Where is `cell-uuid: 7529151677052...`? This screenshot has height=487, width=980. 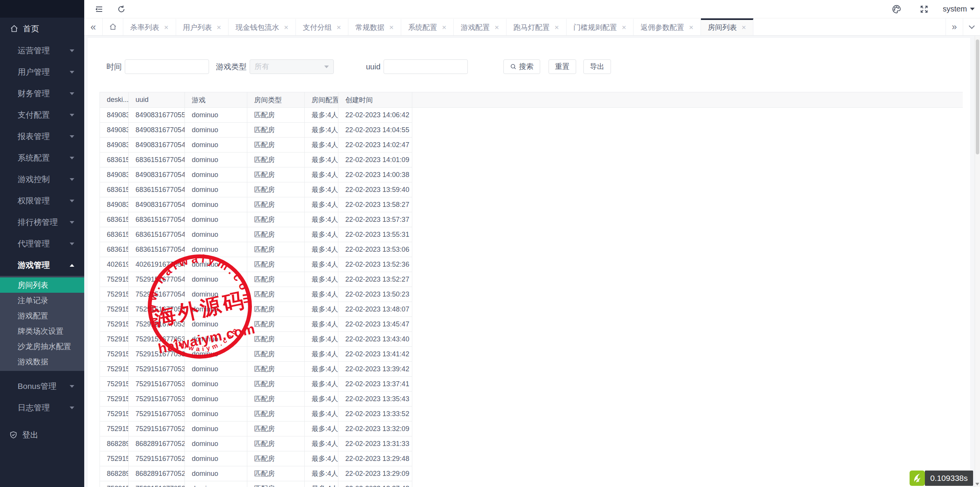 cell-uuid: 7529151677052... is located at coordinates (157, 429).